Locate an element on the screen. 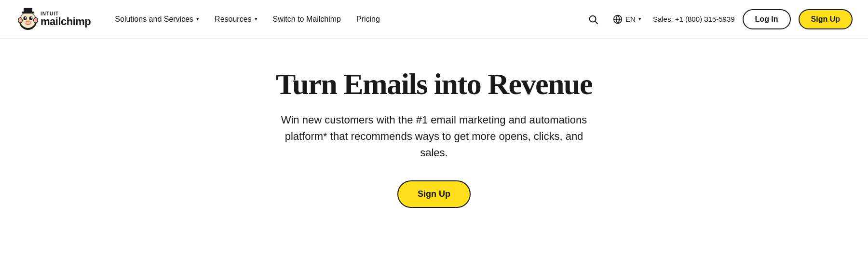 Image resolution: width=868 pixels, height=273 pixels. lang-label: EN is located at coordinates (631, 19).